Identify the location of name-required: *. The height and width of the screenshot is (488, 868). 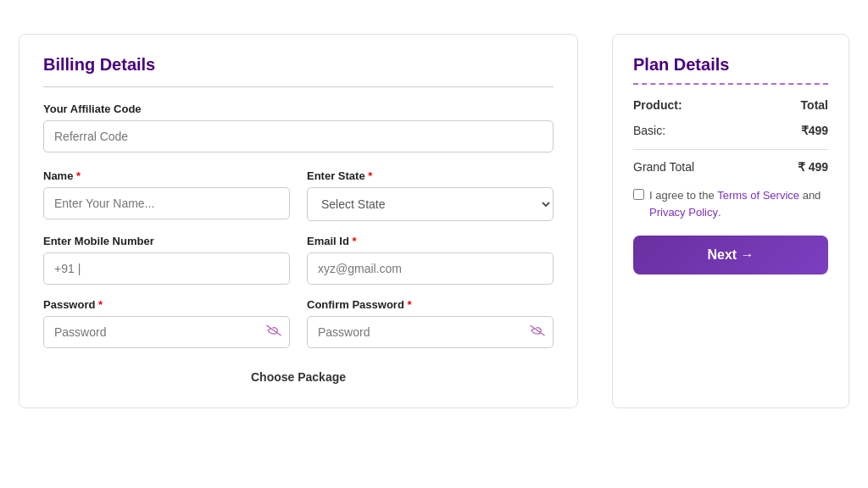
(78, 176).